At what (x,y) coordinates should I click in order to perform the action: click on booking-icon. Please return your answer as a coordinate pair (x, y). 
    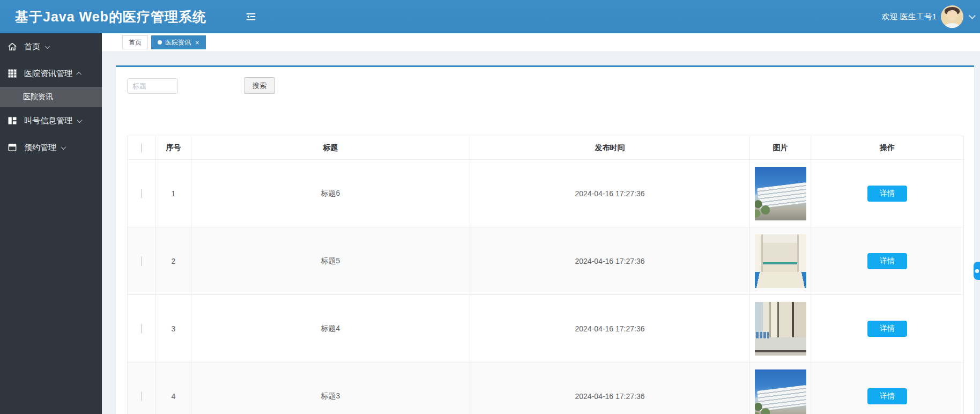
    Looking at the image, I should click on (12, 147).